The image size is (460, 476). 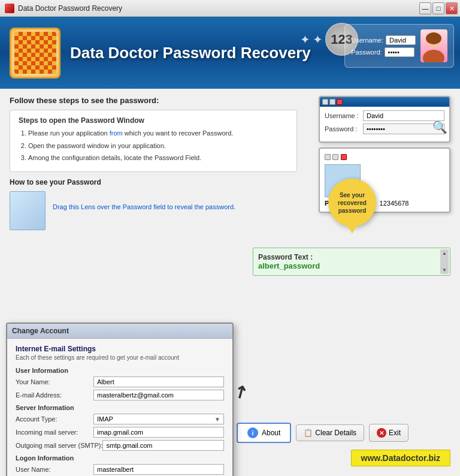 What do you see at coordinates (438, 8) in the screenshot?
I see `maximize-button: □` at bounding box center [438, 8].